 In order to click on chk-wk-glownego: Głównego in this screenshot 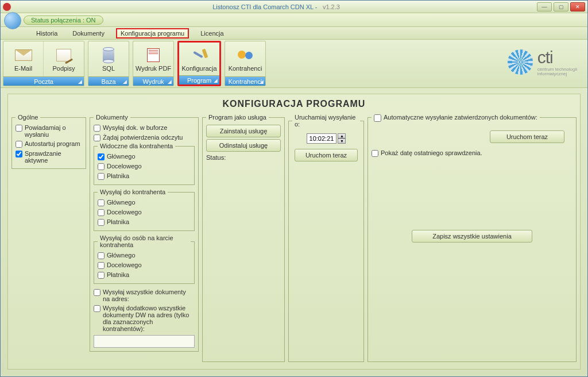, I will do `click(144, 202)`.